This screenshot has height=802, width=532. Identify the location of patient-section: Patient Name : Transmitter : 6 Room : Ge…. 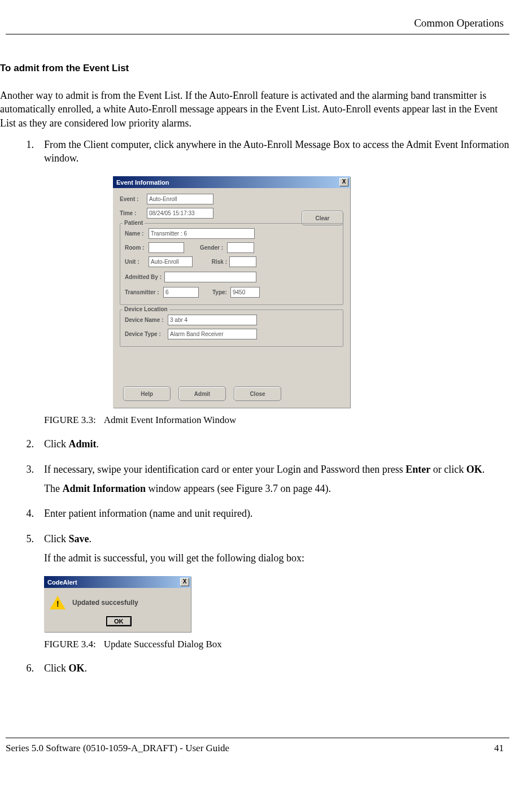
(232, 264).